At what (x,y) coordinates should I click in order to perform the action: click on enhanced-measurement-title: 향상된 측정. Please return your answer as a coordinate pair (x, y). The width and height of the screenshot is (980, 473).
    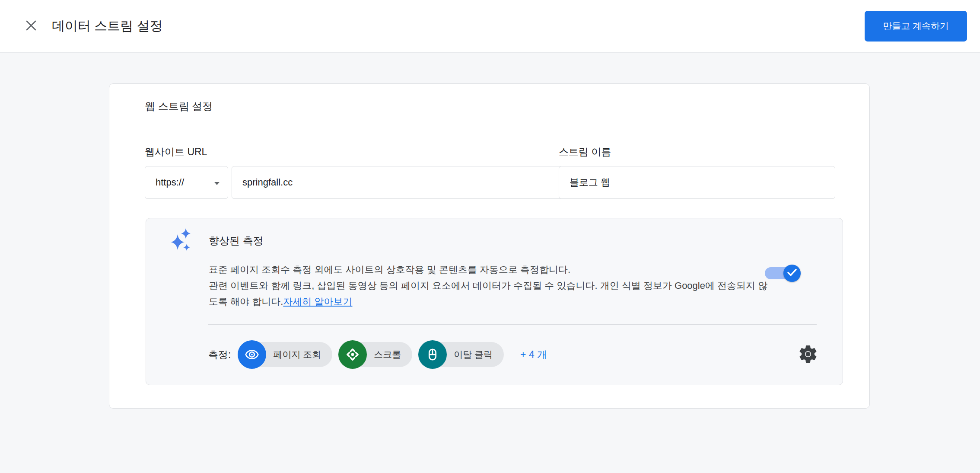
    Looking at the image, I should click on (236, 241).